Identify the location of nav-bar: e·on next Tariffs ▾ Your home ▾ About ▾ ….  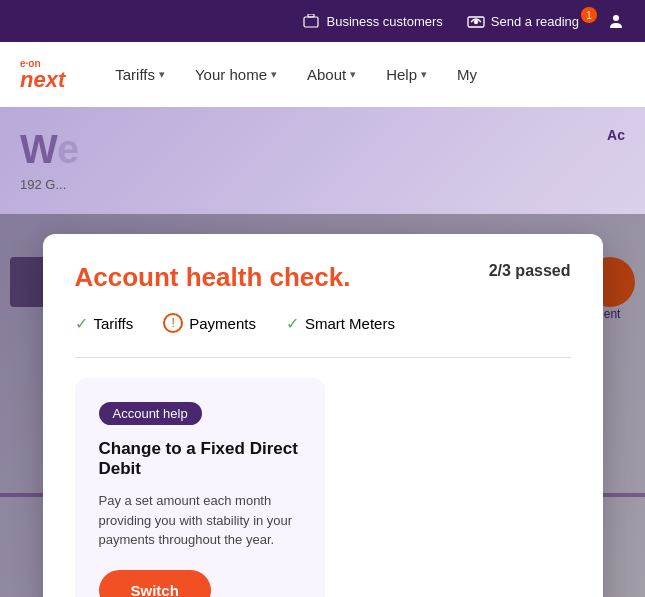
(322, 74).